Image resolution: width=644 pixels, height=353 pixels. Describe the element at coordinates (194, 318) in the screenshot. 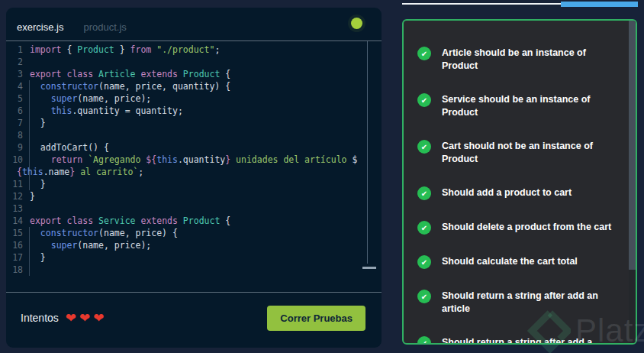

I see `attempts-row: Intentos ❤❤❤ Correr Pruebas` at that location.